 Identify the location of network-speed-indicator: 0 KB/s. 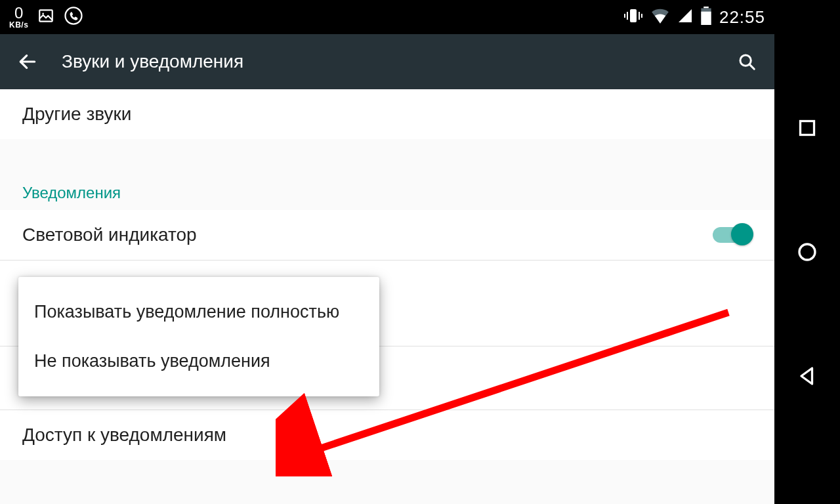
(18, 17).